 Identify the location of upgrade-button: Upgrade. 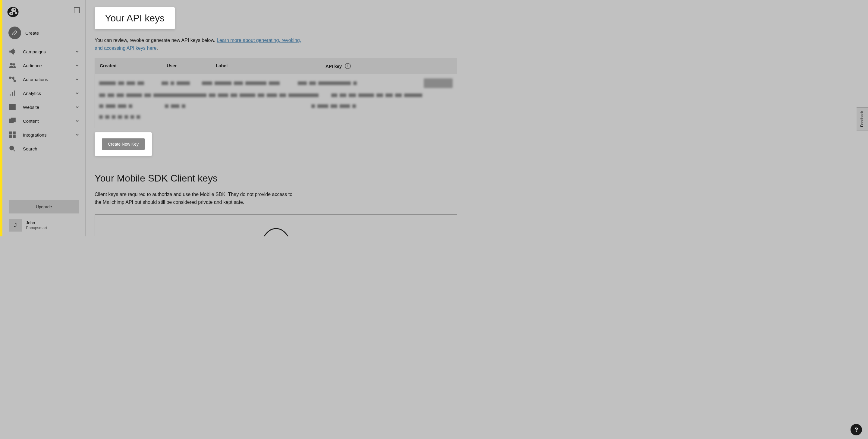
(44, 207).